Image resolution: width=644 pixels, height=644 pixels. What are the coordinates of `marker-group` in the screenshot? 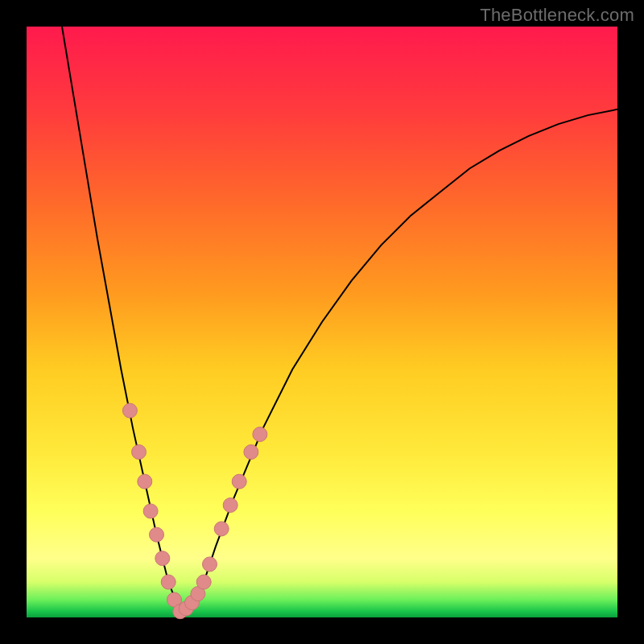 It's located at (195, 511).